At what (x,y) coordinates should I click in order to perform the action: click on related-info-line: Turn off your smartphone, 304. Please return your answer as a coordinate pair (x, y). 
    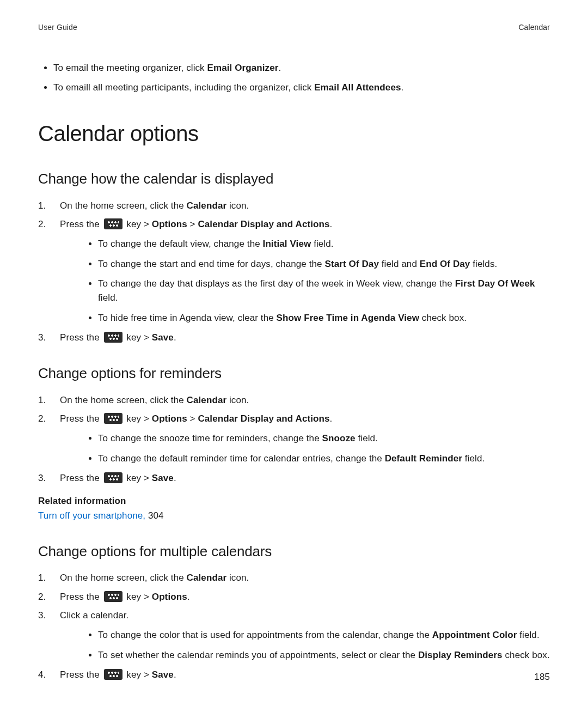
    Looking at the image, I should click on (294, 516).